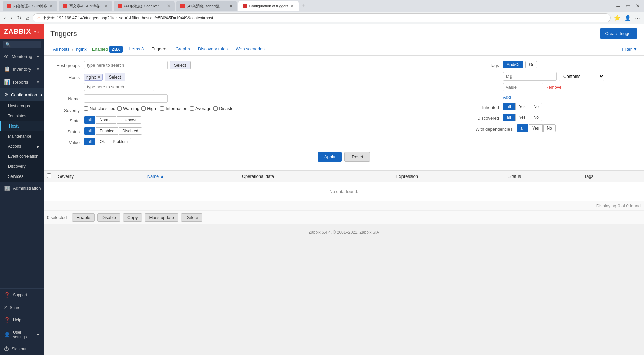 The height and width of the screenshot is (355, 644). What do you see at coordinates (330, 157) in the screenshot?
I see `apply-button: Apply` at bounding box center [330, 157].